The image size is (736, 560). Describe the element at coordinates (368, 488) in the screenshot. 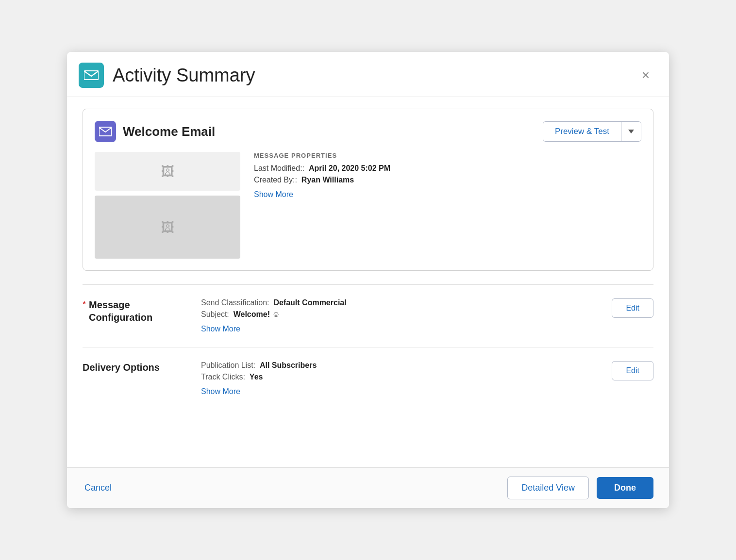

I see `modal-footer: Cancel Detailed View Done` at that location.